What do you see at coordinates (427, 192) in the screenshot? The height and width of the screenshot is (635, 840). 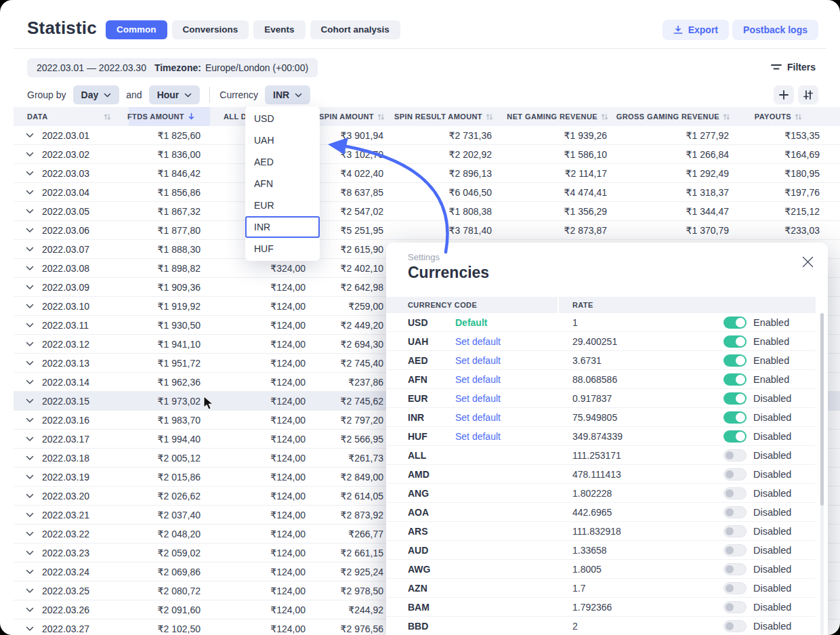 I see `table-row: 2022.03.04₹1 856,86₹8 637,85₹6 046,50₹4 …` at bounding box center [427, 192].